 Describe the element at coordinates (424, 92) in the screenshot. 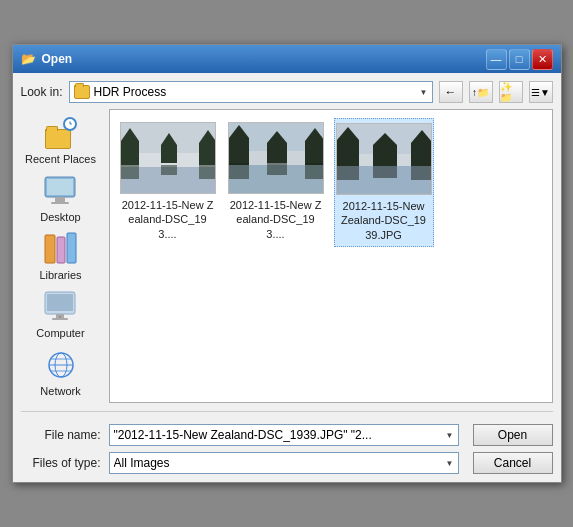

I see `combo-arrow-icon: ▼` at that location.